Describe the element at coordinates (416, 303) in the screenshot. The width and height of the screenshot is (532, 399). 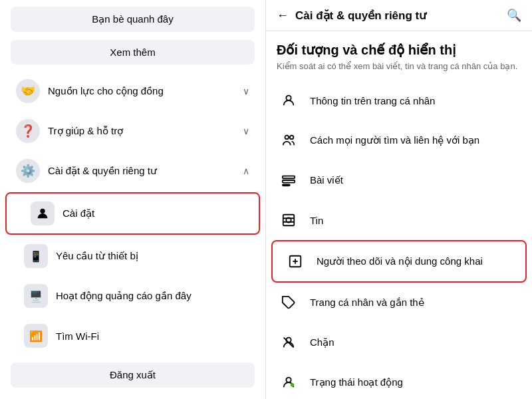
I see `trang-ca-nhan-label: Trang cá nhân và gắn thẻ` at that location.